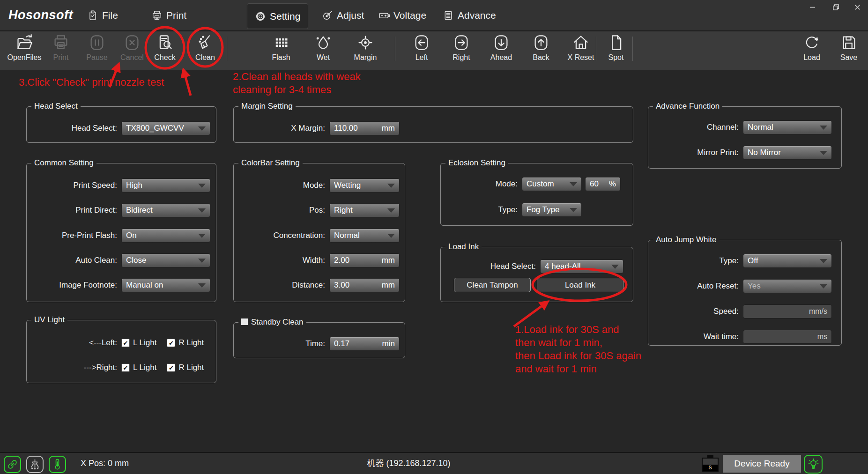 The height and width of the screenshot is (474, 868). I want to click on arrow-left-icon, so click(422, 43).